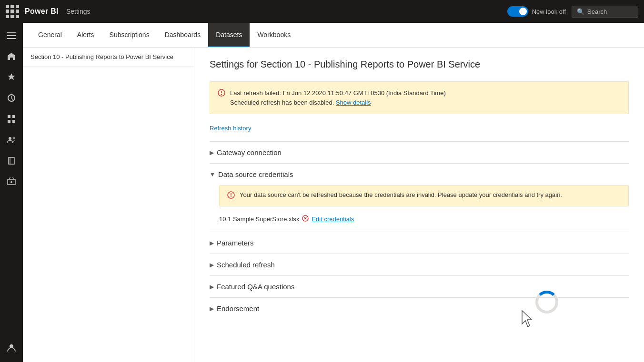 Image resolution: width=644 pixels, height=362 pixels. What do you see at coordinates (419, 264) in the screenshot?
I see `section-scheduled-refresh-header: ▶ Scheduled refresh` at bounding box center [419, 264].